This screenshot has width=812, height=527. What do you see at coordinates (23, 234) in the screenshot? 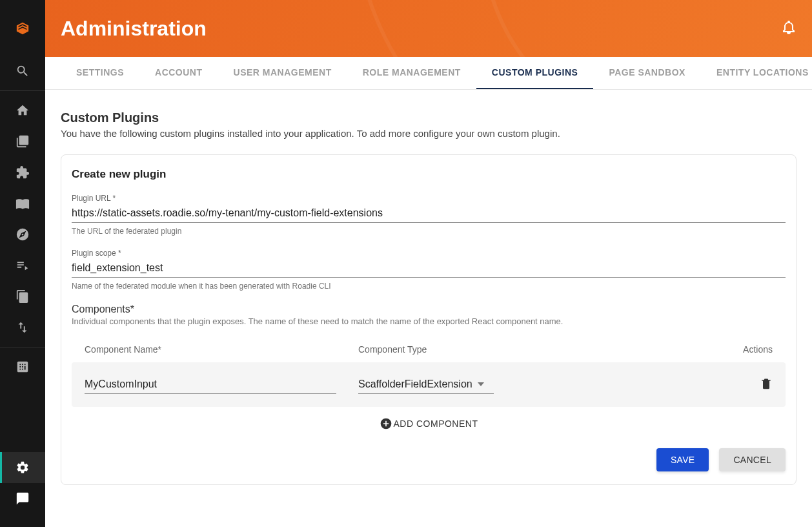
I see `explore-icon` at bounding box center [23, 234].